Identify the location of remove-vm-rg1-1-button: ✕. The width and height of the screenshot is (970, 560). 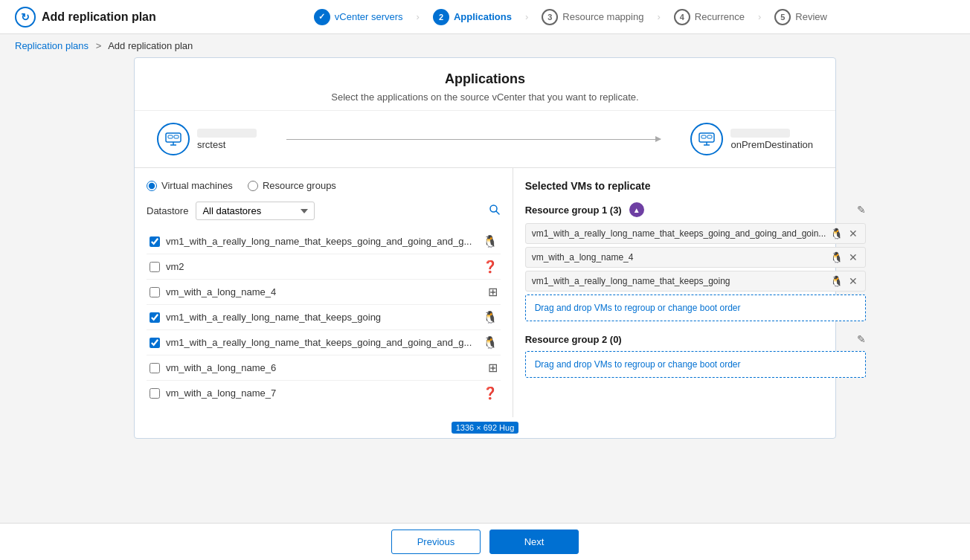
(853, 234).